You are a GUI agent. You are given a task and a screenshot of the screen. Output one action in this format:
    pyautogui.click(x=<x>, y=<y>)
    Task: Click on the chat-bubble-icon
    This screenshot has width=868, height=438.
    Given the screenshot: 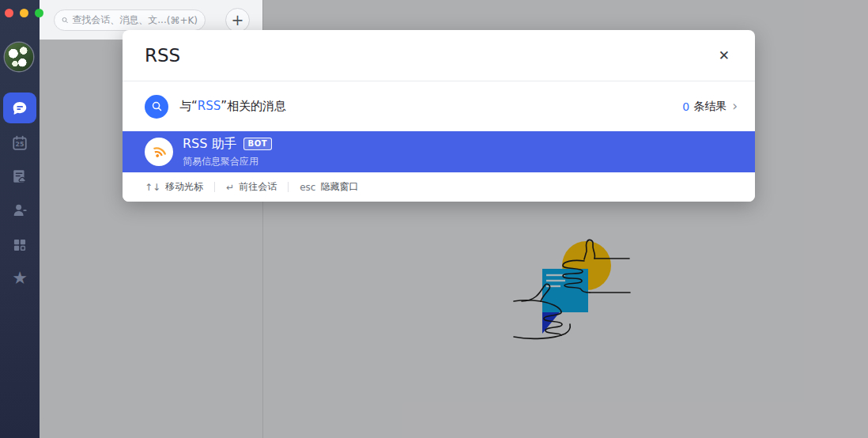 What is the action you would take?
    pyautogui.click(x=20, y=108)
    